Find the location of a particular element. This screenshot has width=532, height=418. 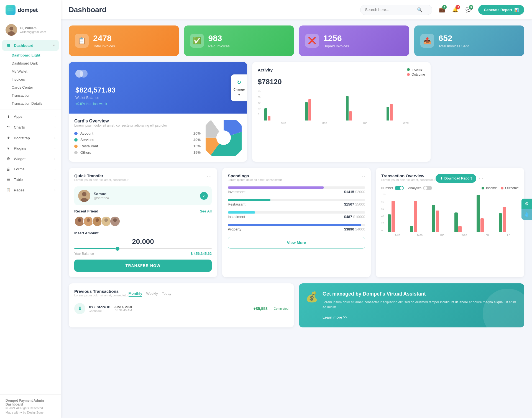

others-label: Others is located at coordinates (135, 152).